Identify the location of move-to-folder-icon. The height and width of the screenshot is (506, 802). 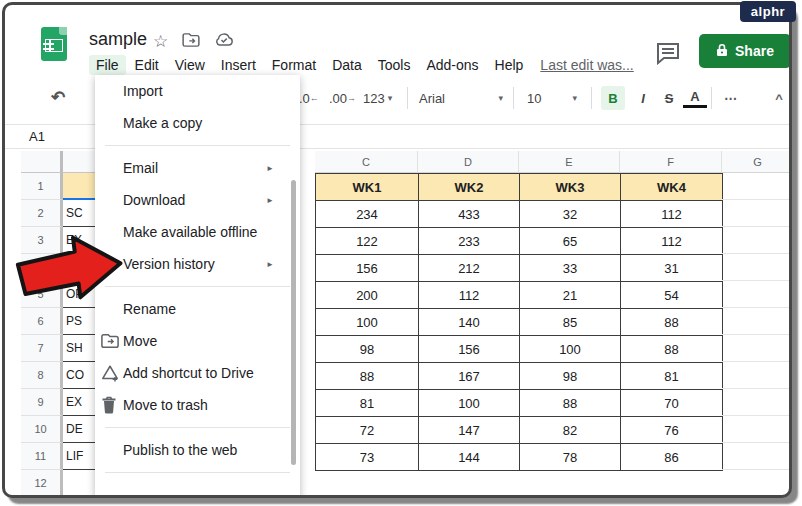
(191, 42).